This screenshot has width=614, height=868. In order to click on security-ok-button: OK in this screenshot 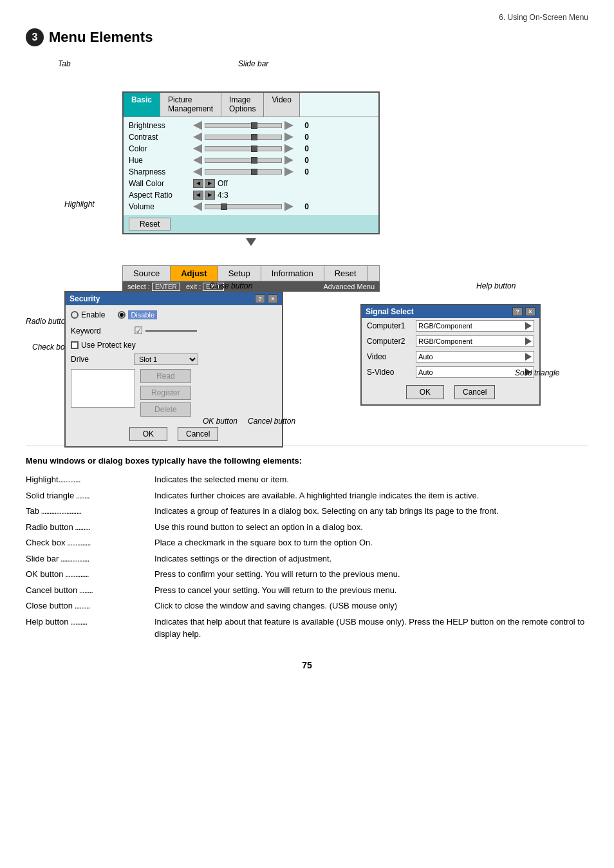, I will do `click(148, 434)`.